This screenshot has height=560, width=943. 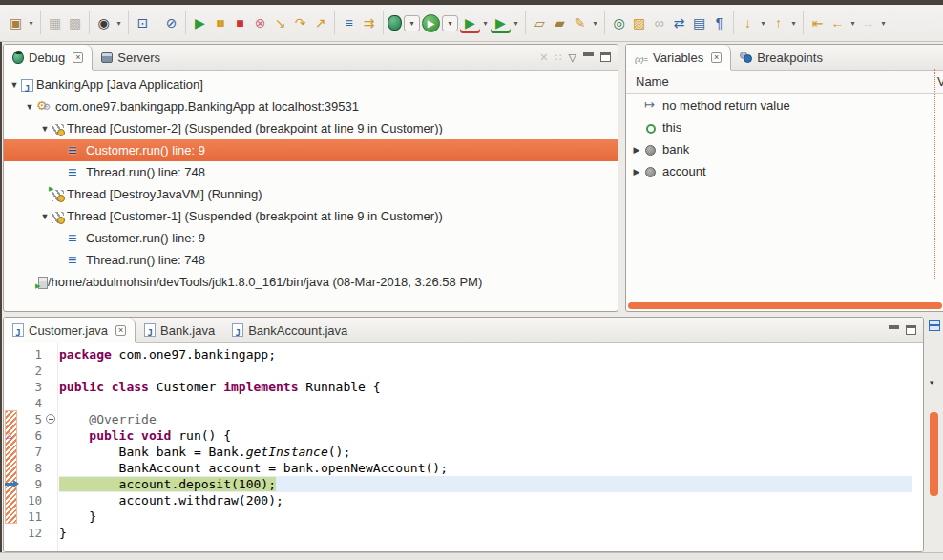 I want to click on column-header-name: Name, so click(x=653, y=82).